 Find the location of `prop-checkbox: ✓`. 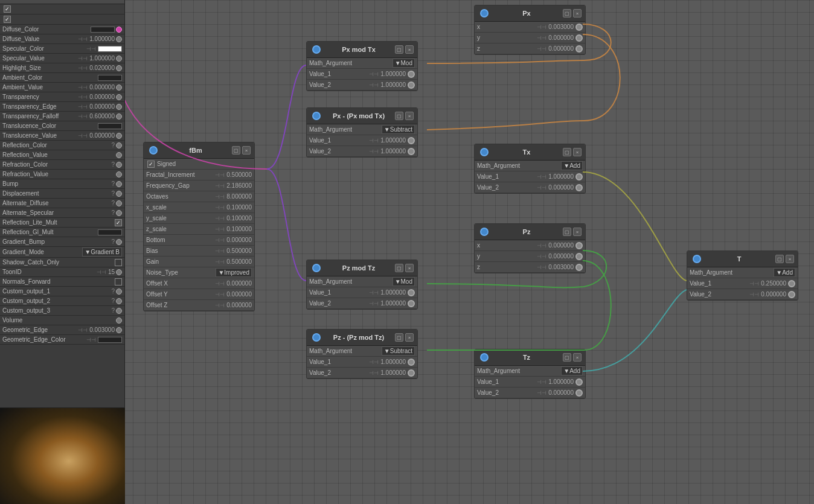

prop-checkbox: ✓ is located at coordinates (118, 223).